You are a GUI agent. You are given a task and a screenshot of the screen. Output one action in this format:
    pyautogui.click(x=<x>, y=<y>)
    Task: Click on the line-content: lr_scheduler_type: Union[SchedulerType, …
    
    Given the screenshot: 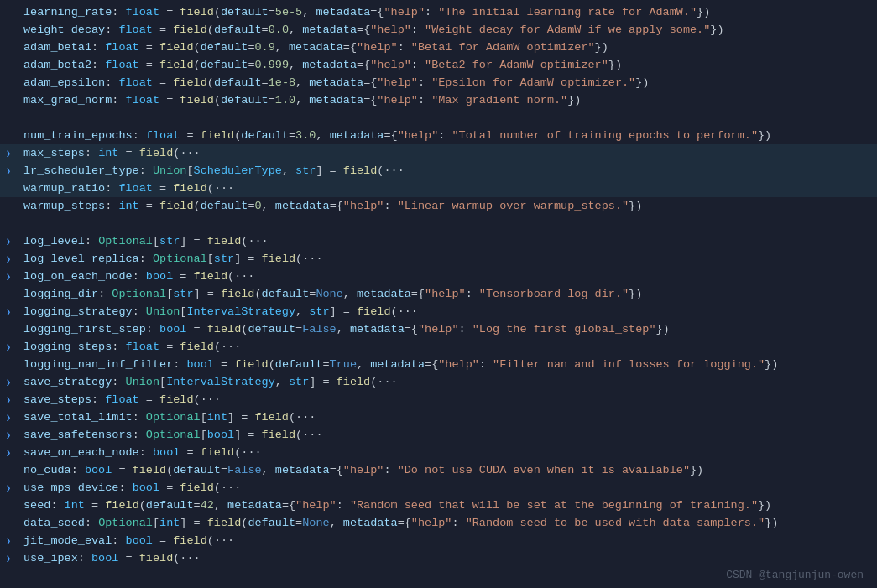 What is the action you would take?
    pyautogui.click(x=446, y=171)
    